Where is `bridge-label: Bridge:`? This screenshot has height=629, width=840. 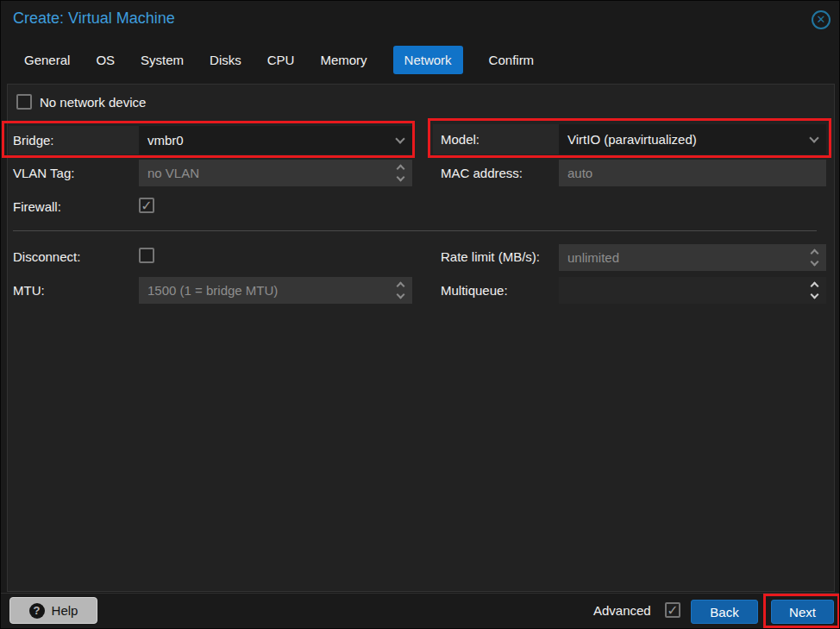
bridge-label: Bridge: is located at coordinates (74, 140).